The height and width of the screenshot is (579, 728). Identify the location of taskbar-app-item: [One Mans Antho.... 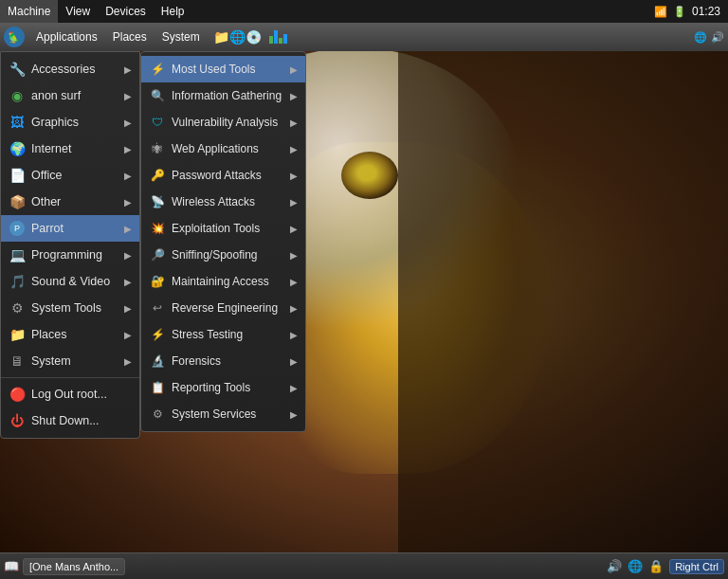
(74, 567).